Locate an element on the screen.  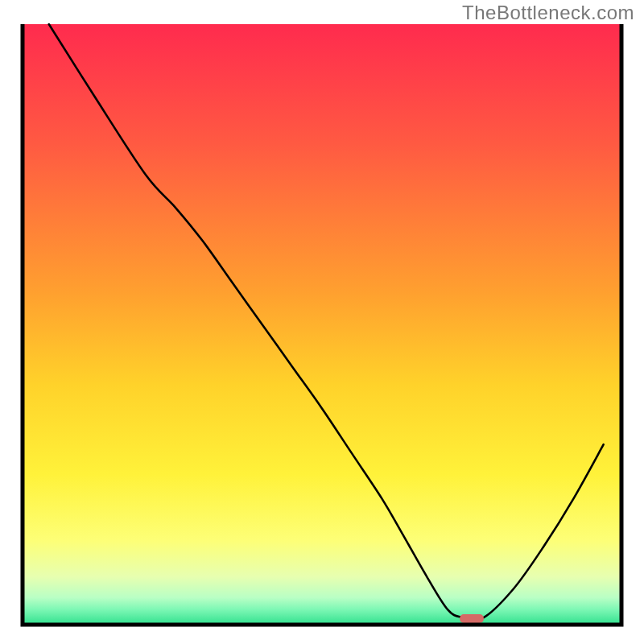
minimum-marker is located at coordinates (472, 618).